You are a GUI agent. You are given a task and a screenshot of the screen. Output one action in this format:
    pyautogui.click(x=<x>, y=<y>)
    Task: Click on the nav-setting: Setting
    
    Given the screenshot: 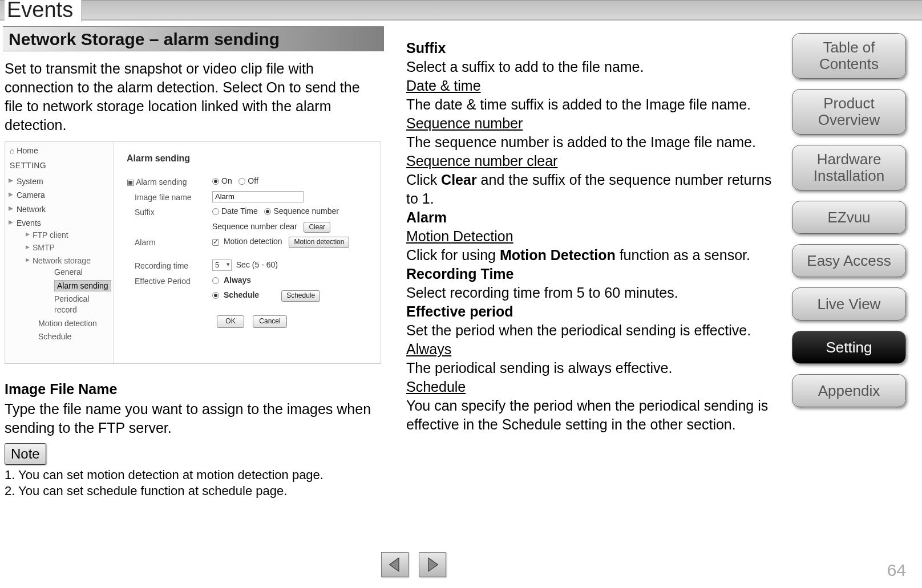 What is the action you would take?
    pyautogui.click(x=849, y=347)
    